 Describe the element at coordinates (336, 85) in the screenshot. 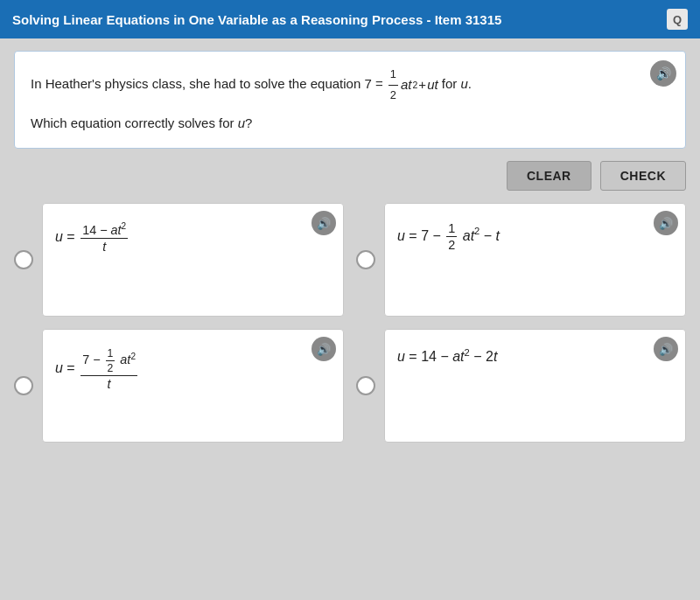

I see `question-text-line1: In Heather's physics class, she had to s…` at that location.